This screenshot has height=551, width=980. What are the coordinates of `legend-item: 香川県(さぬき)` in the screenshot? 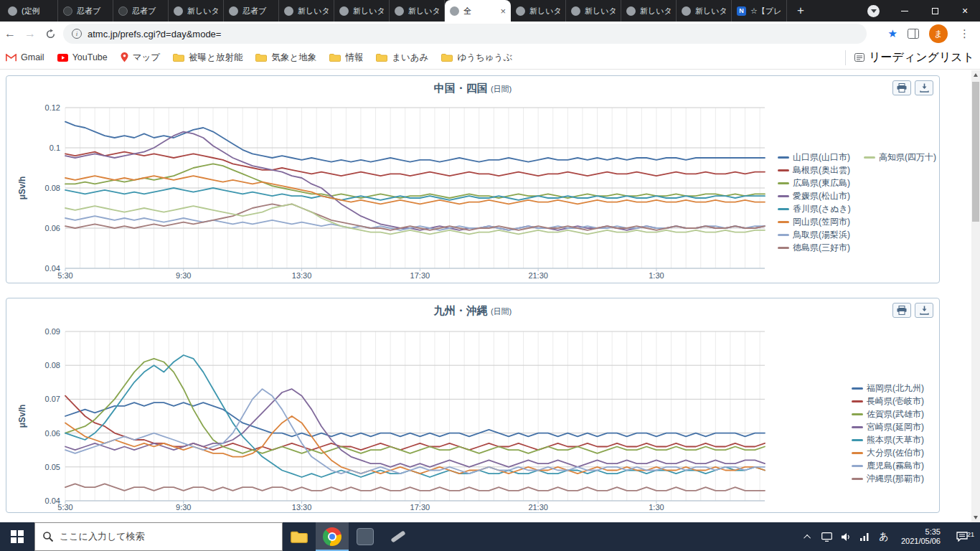 It's located at (814, 209).